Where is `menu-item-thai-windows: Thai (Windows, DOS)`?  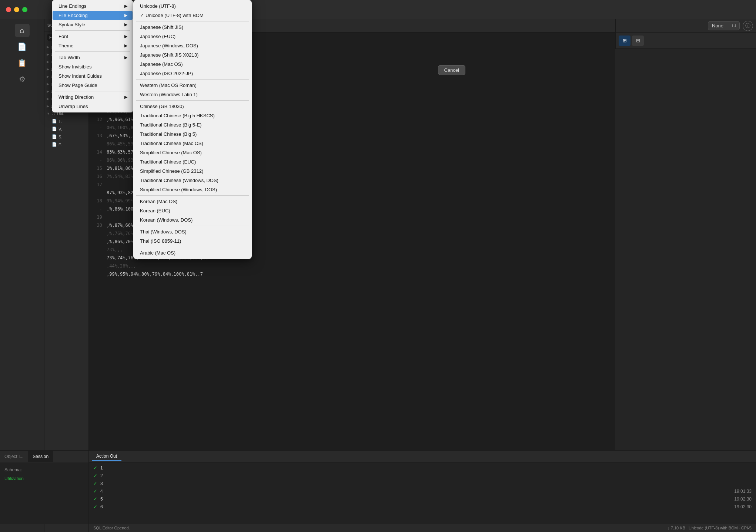
menu-item-thai-windows: Thai (Windows, DOS) is located at coordinates (193, 232).